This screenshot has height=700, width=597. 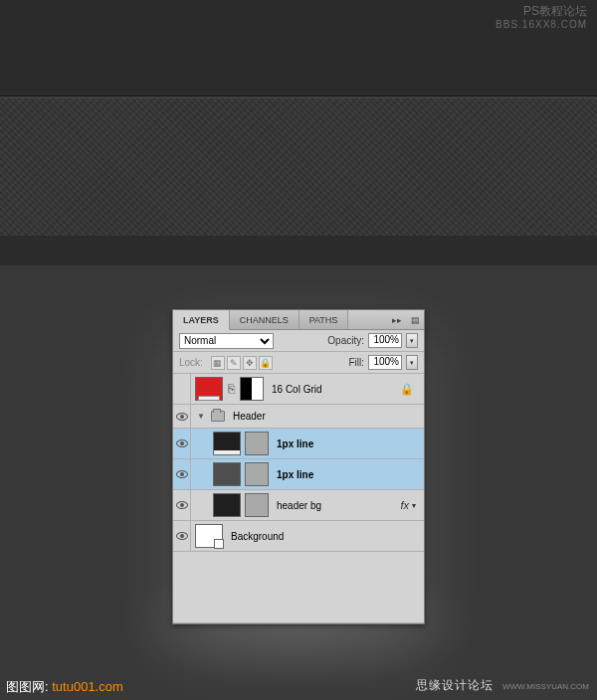 What do you see at coordinates (298, 537) in the screenshot?
I see `layer-row-background: Background` at bounding box center [298, 537].